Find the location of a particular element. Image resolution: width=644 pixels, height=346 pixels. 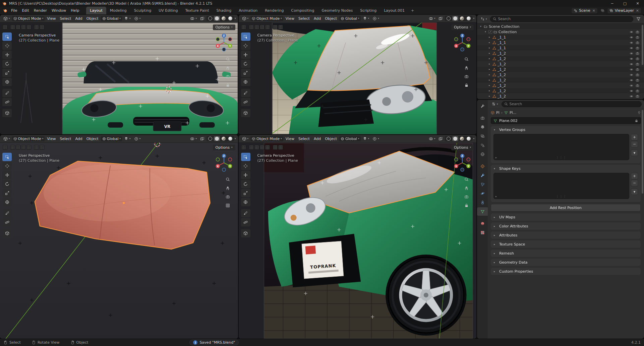

panel-header: ▾Shape Keys is located at coordinates (566, 168).